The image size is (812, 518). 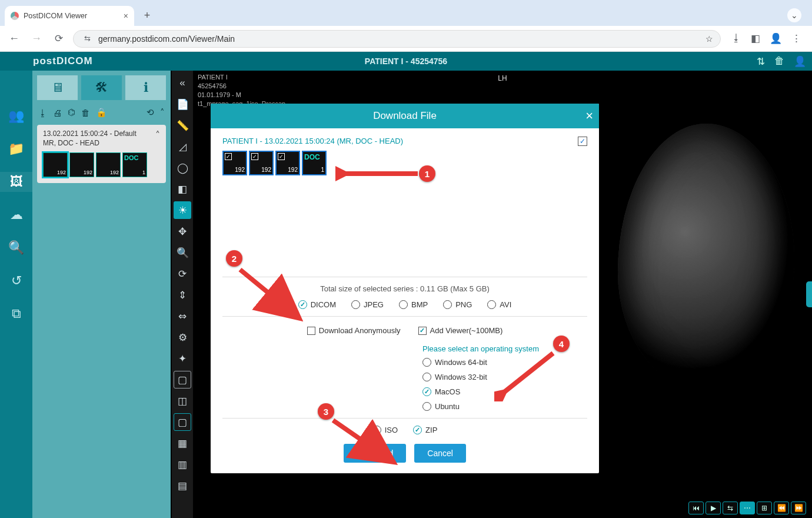 I want to click on tool-report-icon: 📄, so click(x=182, y=104).